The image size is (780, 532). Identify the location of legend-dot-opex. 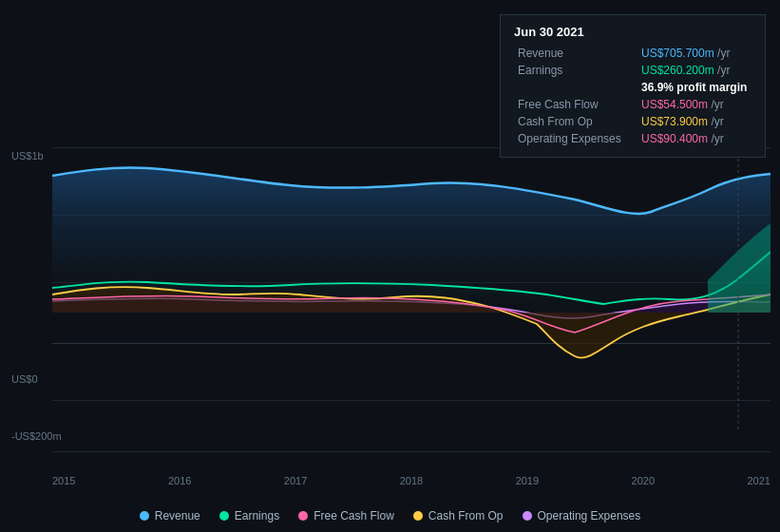
(527, 516).